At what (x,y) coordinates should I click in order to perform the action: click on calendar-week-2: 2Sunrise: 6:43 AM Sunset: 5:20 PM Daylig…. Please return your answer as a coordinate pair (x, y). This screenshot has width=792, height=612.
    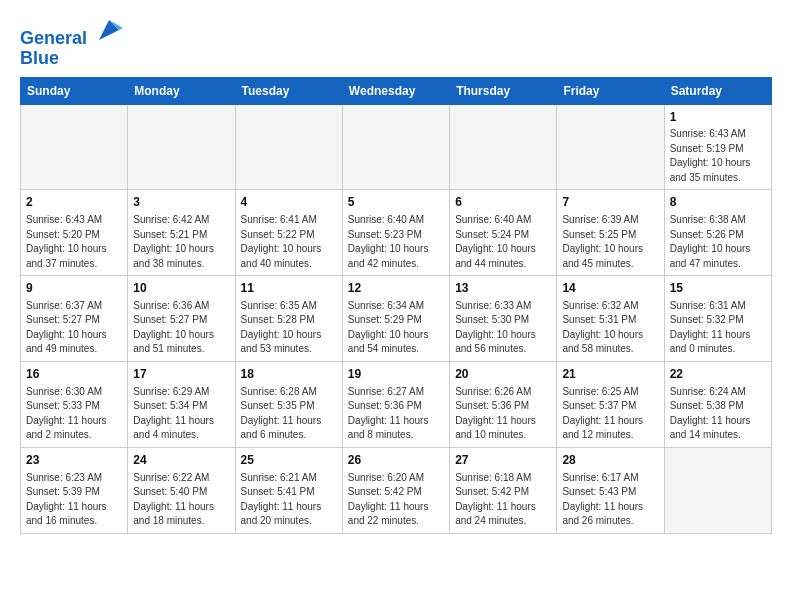
    Looking at the image, I should click on (396, 233).